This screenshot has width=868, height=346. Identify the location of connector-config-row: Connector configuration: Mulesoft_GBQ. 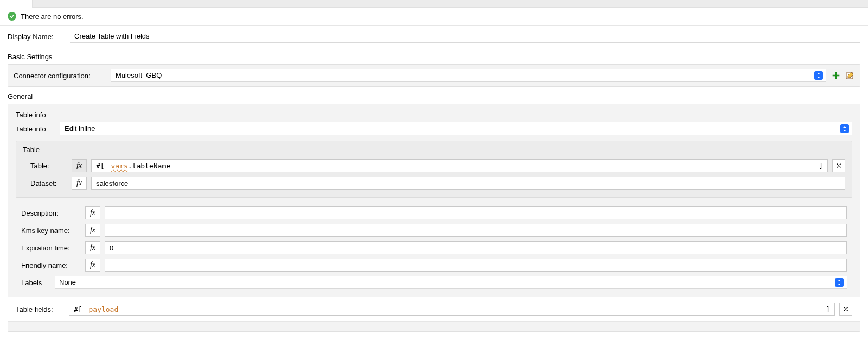
(434, 76).